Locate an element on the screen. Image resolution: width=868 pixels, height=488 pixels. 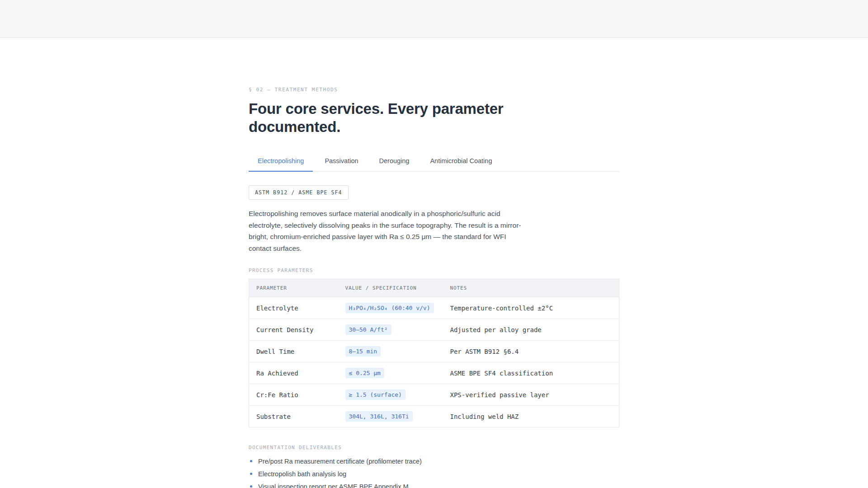
param-cell: Substrate is located at coordinates (294, 417).